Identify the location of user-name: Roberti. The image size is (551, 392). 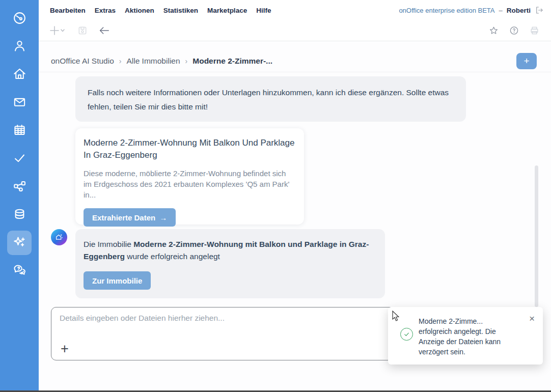
(518, 10).